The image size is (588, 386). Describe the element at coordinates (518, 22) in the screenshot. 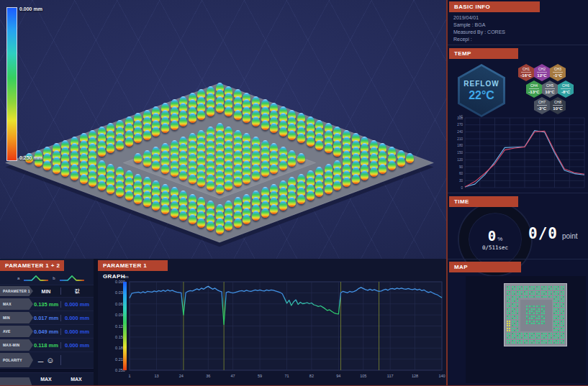

I see `basic-info-panel: BASIC INFO 2019/04/01 Sample : BGA Measu…` at that location.